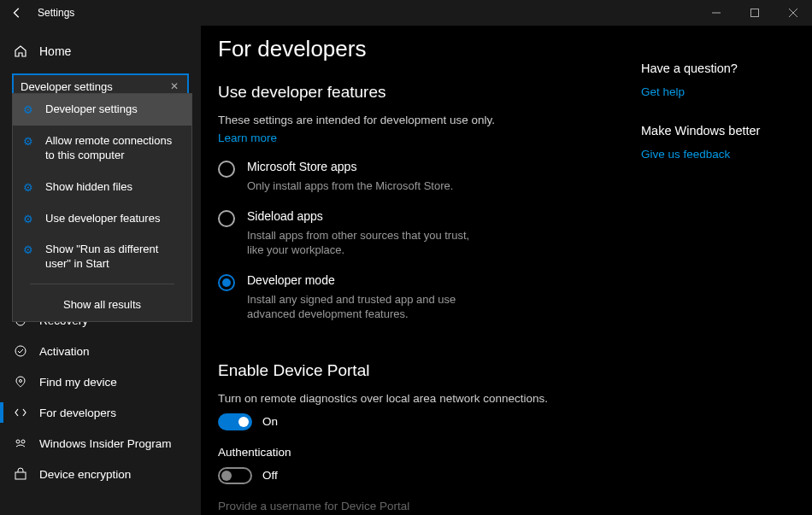 Image resolution: width=812 pixels, height=515 pixels. Describe the element at coordinates (367, 280) in the screenshot. I see `radio-label: Developer mode` at that location.